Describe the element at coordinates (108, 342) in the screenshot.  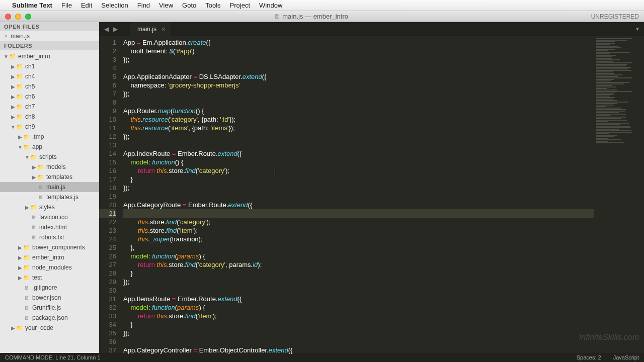
I see `line-number: 36` at that location.